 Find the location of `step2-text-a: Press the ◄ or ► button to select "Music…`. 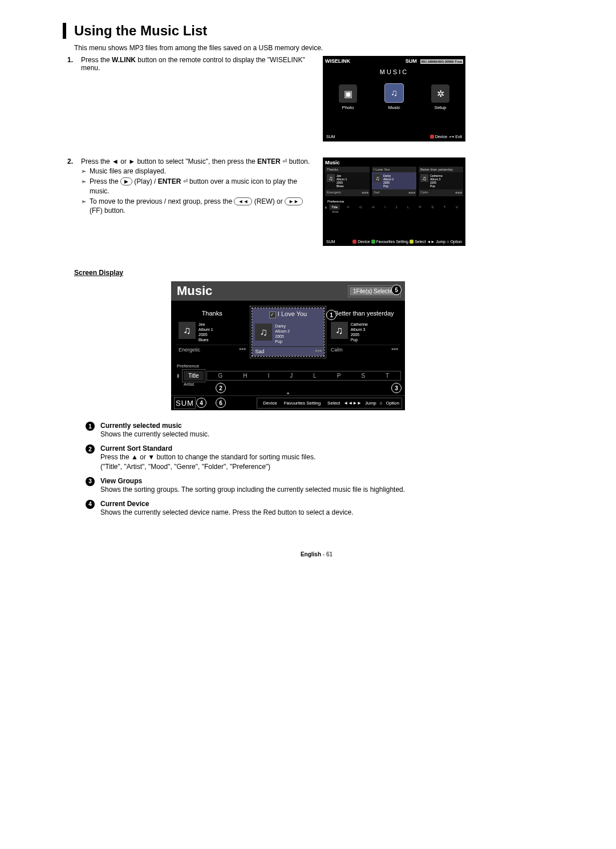

step2-text-a: Press the ◄ or ► button to select "Music… is located at coordinates (169, 161).